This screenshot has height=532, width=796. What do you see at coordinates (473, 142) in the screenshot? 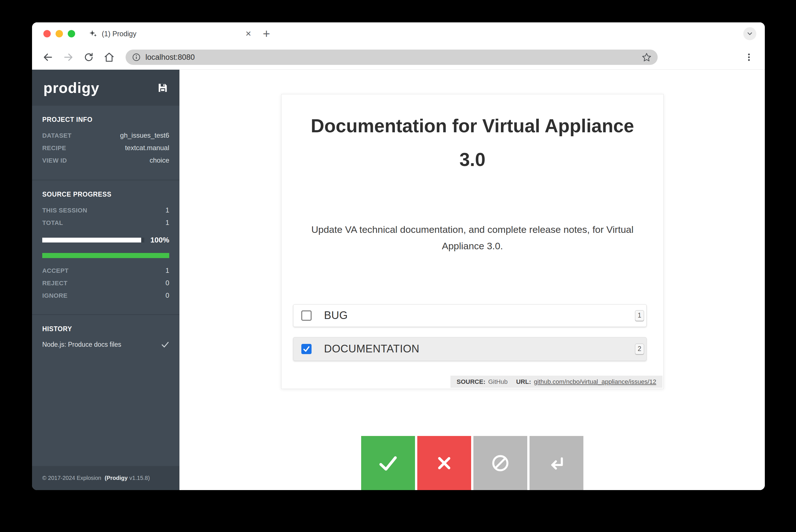
I see `task-title: Documentation for Virtual Appliance 3.0` at bounding box center [473, 142].